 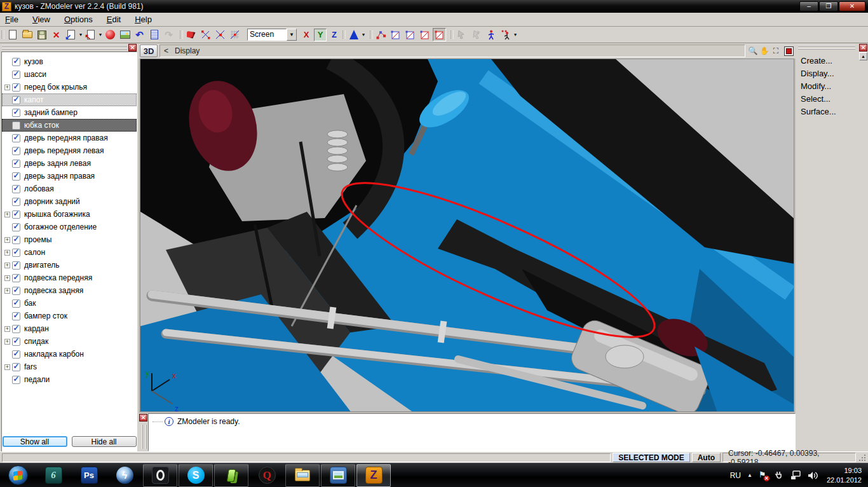 What do you see at coordinates (69, 316) in the screenshot?
I see `layer-row: +✓бампер сток` at bounding box center [69, 316].